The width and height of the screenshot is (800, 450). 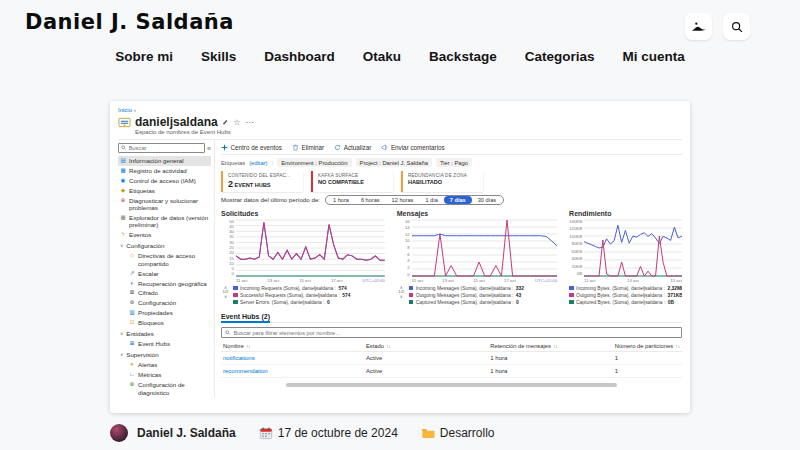 I want to click on favorite-star-icon: ☆, so click(x=236, y=122).